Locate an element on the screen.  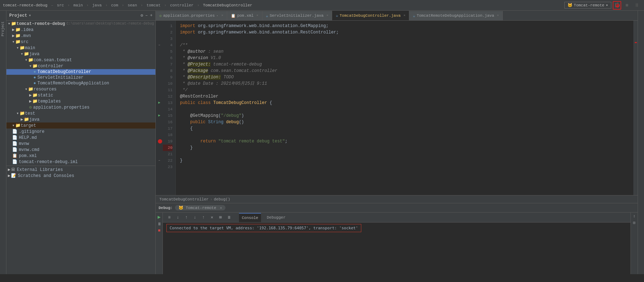
idea-label: .idea is located at coordinates (27, 30).